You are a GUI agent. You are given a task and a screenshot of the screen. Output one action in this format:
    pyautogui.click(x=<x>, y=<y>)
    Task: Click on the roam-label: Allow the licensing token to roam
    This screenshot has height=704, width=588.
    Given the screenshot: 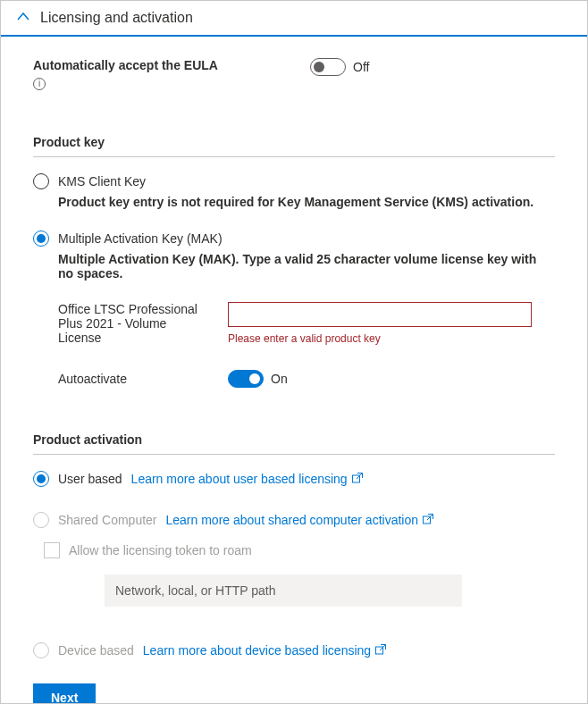 What is the action you would take?
    pyautogui.click(x=161, y=550)
    